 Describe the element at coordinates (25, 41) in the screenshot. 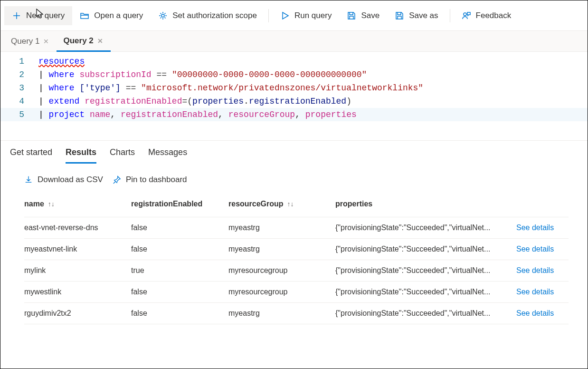

I see `tab-label: Query 1` at that location.